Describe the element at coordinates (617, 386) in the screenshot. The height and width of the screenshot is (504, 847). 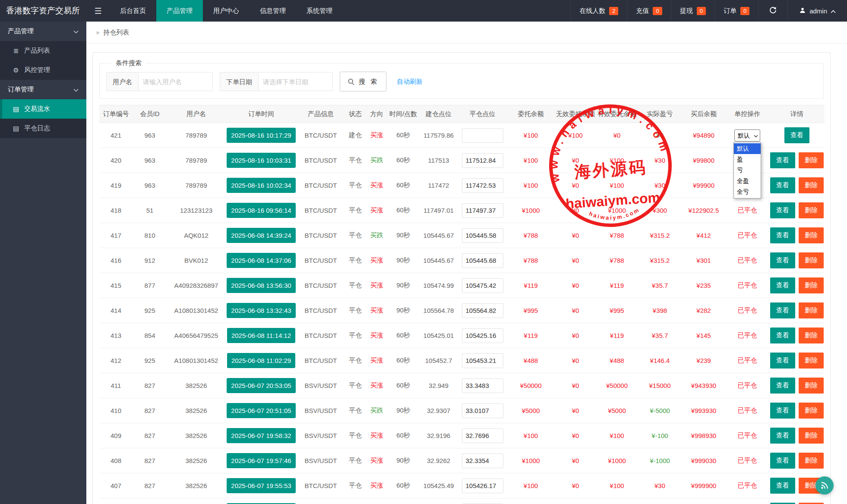
I see `valid-entrust-balance: ¥50000` at that location.